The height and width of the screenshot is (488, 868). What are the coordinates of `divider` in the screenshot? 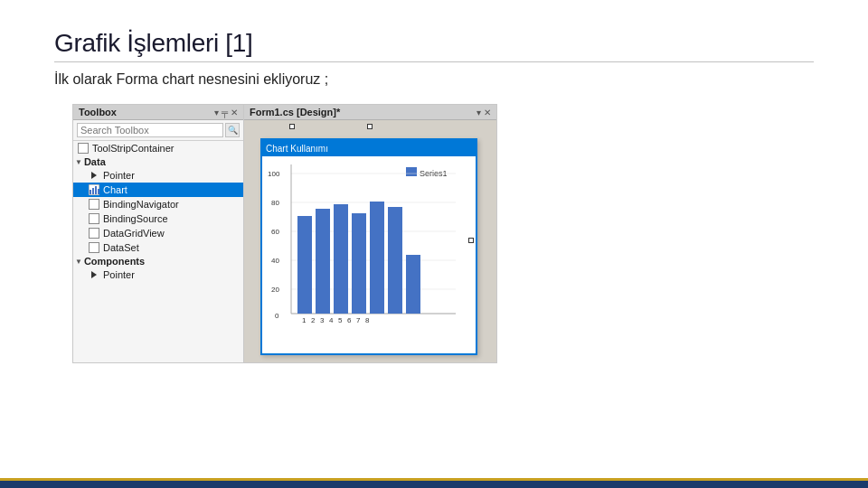 It's located at (434, 61).